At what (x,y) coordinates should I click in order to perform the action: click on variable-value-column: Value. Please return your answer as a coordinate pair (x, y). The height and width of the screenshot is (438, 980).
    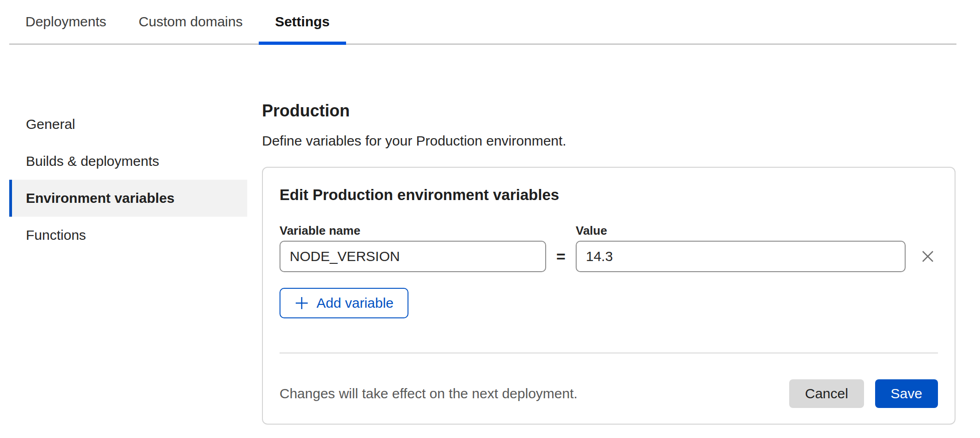
    Looking at the image, I should click on (741, 248).